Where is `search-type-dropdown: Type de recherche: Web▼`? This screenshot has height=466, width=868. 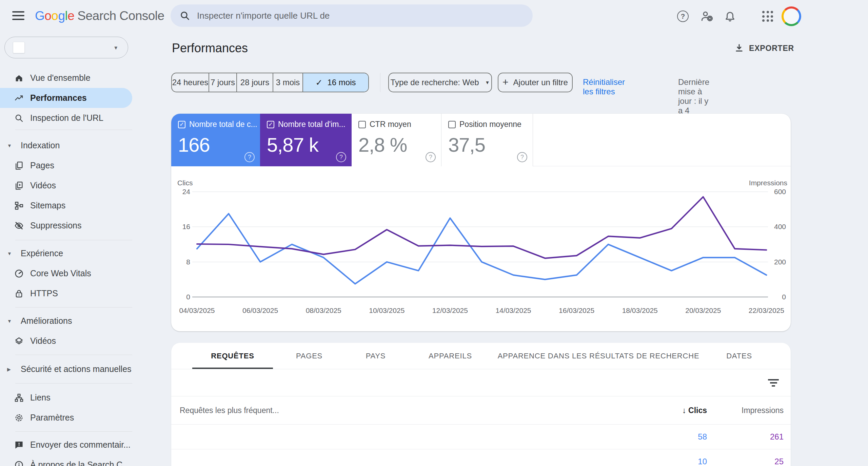
search-type-dropdown: Type de recherche: Web▼ is located at coordinates (440, 82).